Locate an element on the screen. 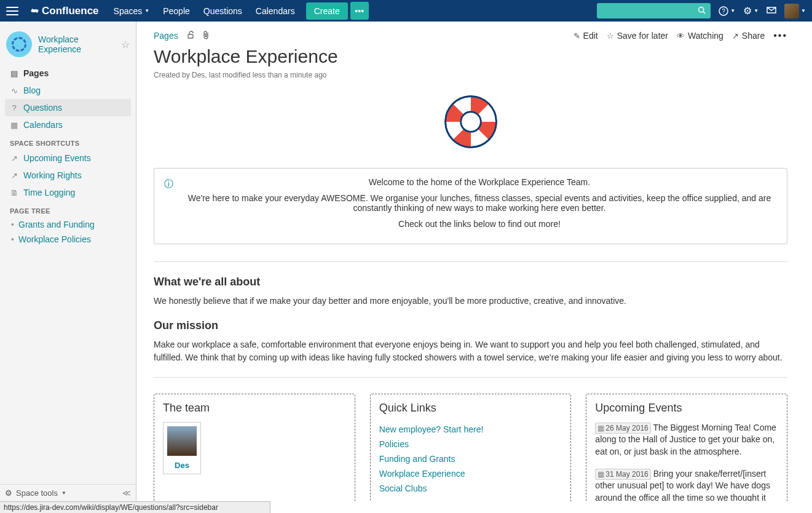 The image size is (812, 513). info-text: We're here to make your everyday AWESOME… is located at coordinates (479, 203).